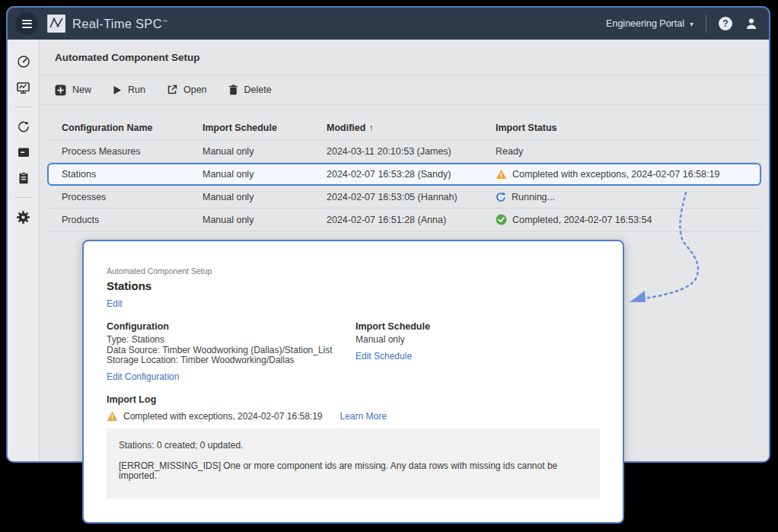  I want to click on log-line: Stations: 0 created; 0 updated., so click(353, 446).